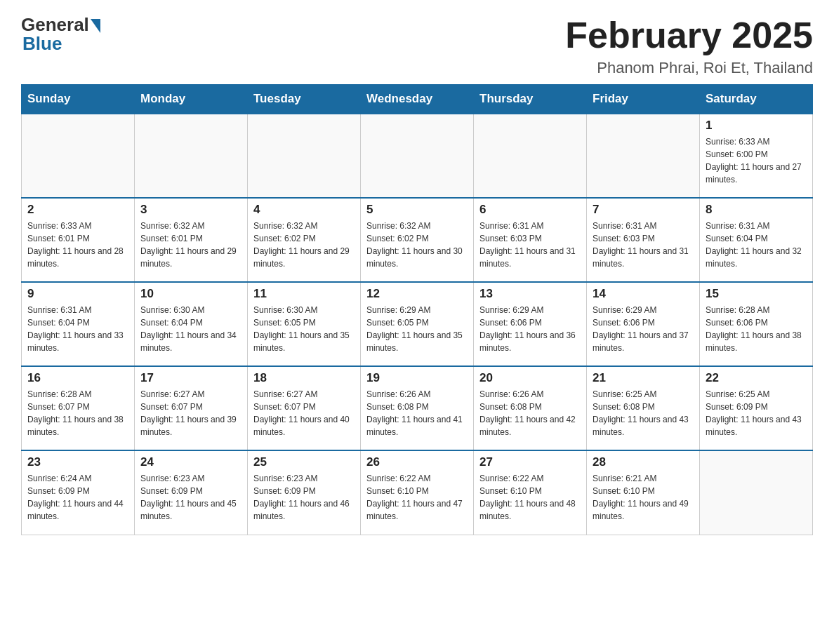 The height and width of the screenshot is (644, 834). Describe the element at coordinates (757, 100) in the screenshot. I see `column-header-saturday: Saturday` at that location.